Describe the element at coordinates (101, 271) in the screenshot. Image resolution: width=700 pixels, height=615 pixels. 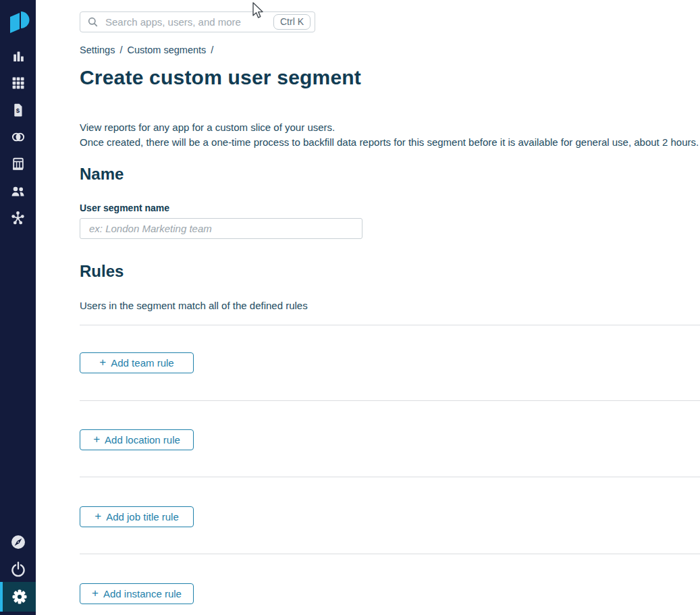
I see `rules-section-heading: Rules` at that location.